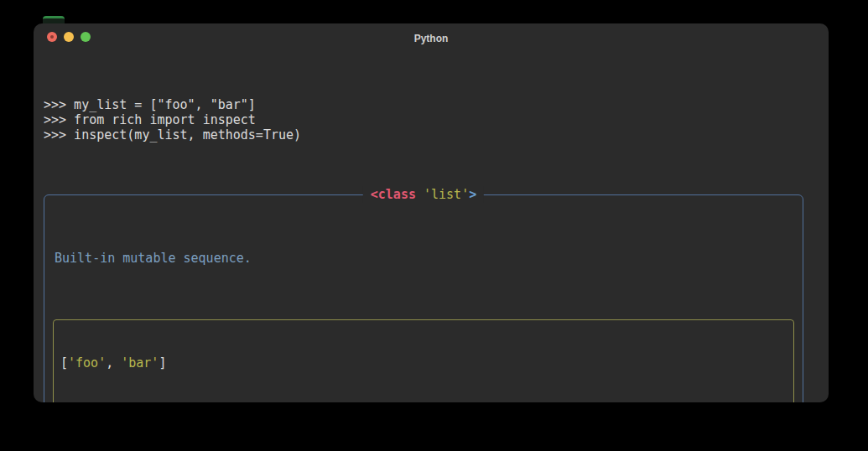 This screenshot has height=451, width=868. Describe the element at coordinates (431, 120) in the screenshot. I see `repl-line: >>> from rich import inspect` at that location.